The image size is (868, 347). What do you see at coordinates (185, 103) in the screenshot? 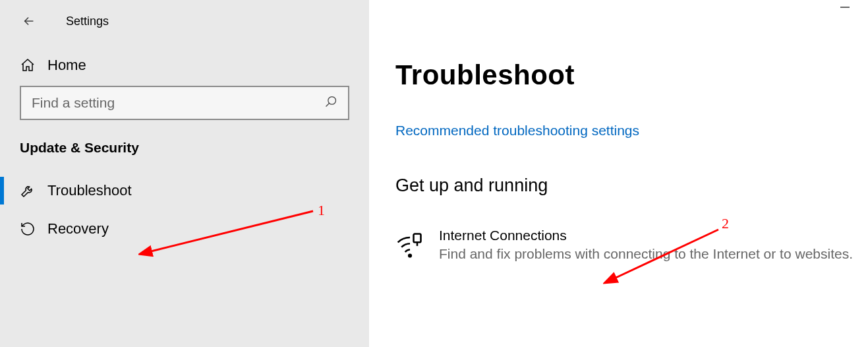
I see `search-box` at bounding box center [185, 103].